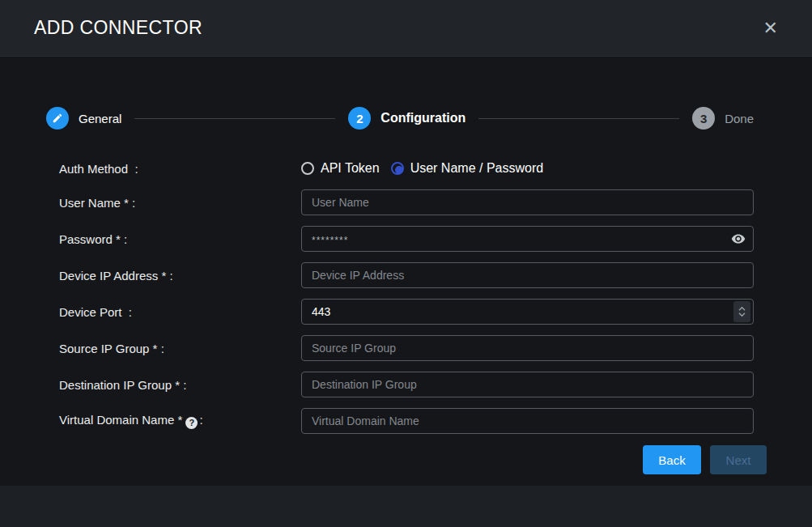 The width and height of the screenshot is (812, 527). What do you see at coordinates (528, 385) in the screenshot?
I see `destination-ip-group-input` at bounding box center [528, 385].